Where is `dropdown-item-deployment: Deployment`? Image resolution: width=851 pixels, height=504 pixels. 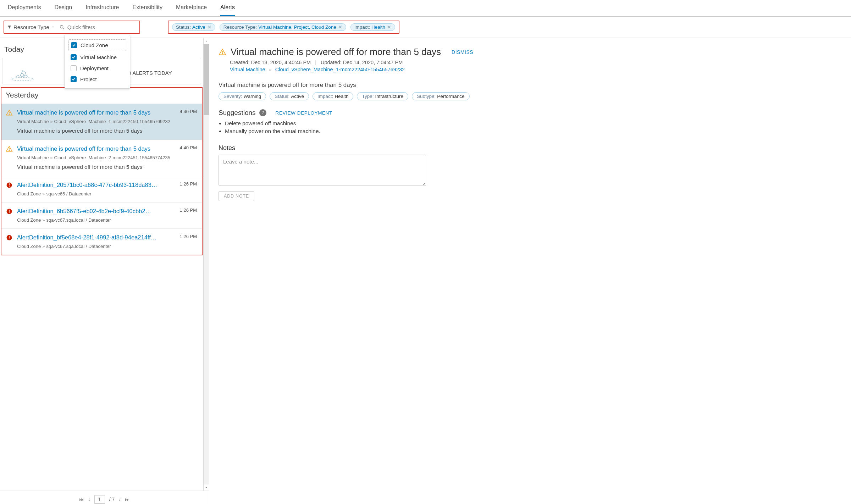 dropdown-item-deployment: Deployment is located at coordinates (97, 68).